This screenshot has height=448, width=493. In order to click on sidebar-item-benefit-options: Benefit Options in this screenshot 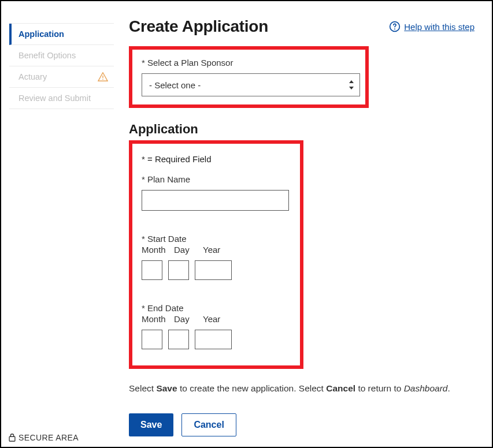, I will do `click(61, 55)`.